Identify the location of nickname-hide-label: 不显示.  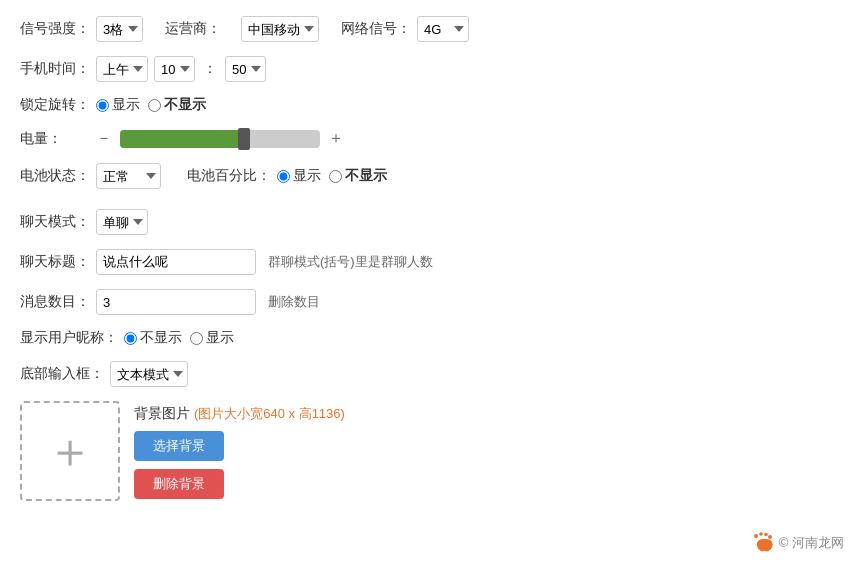
(161, 338).